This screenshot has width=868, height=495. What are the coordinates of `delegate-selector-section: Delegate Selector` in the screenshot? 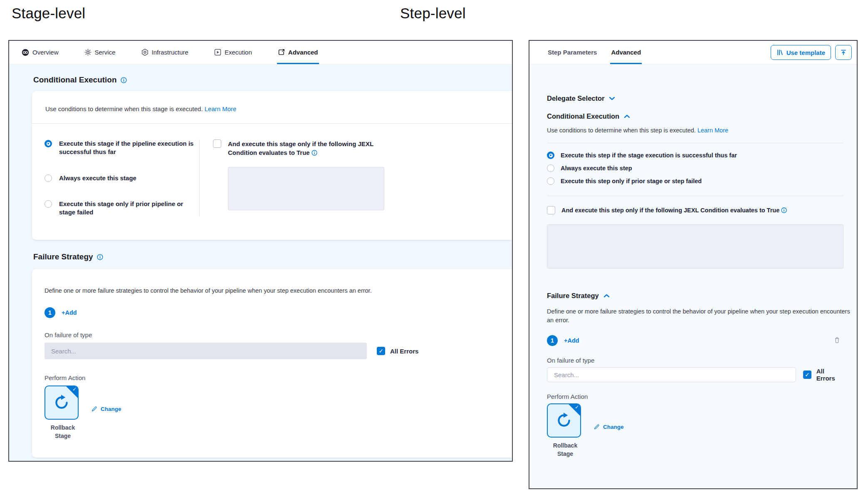 It's located at (695, 98).